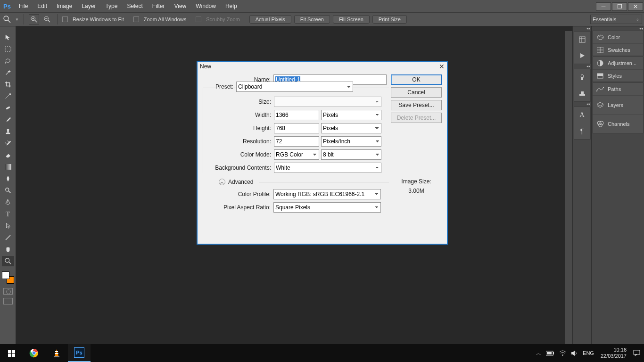 The image size is (644, 362). Describe the element at coordinates (582, 40) in the screenshot. I see `history-panel-icon` at that location.